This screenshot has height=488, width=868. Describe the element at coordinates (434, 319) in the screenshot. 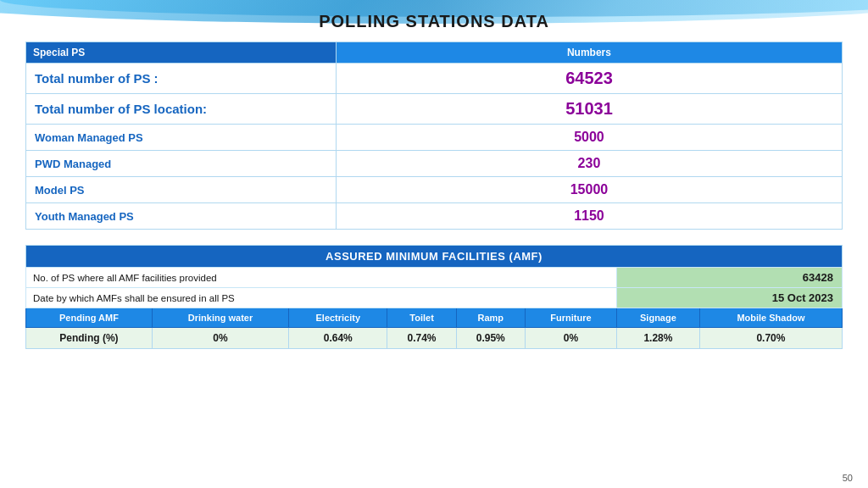

I see `amf-col-header-row: Pending AMFDrinking waterElectricityToil…` at that location.